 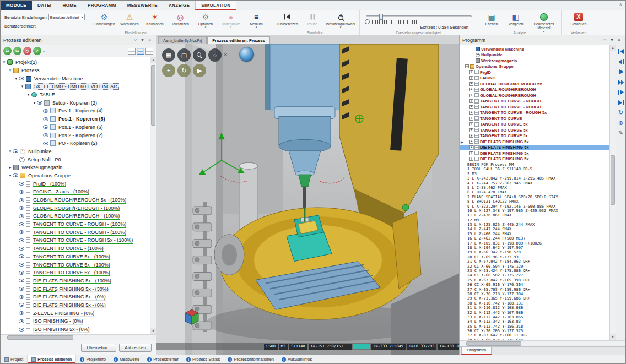 I want to click on status-info-item: i Projektinfo, so click(x=93, y=359).